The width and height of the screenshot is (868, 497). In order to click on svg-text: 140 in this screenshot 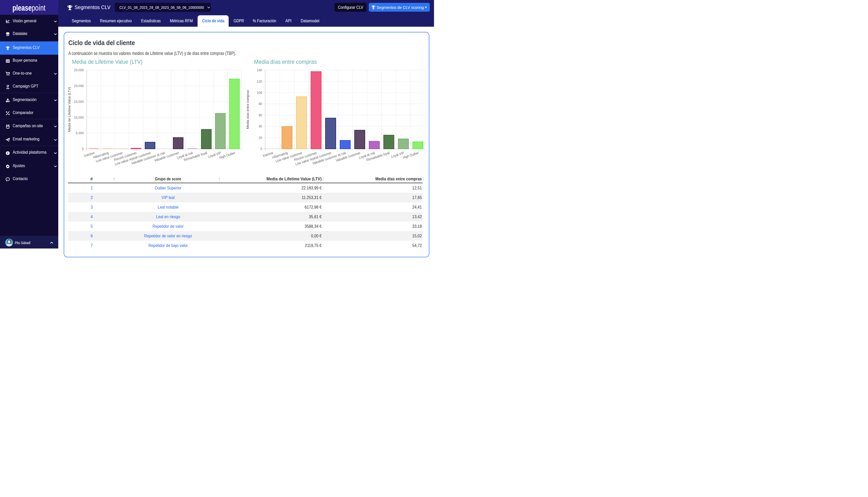, I will do `click(260, 70)`.